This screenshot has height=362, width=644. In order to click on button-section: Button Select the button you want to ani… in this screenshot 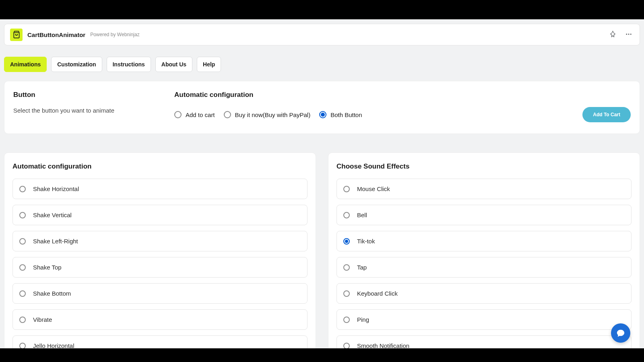, I will do `click(86, 102)`.